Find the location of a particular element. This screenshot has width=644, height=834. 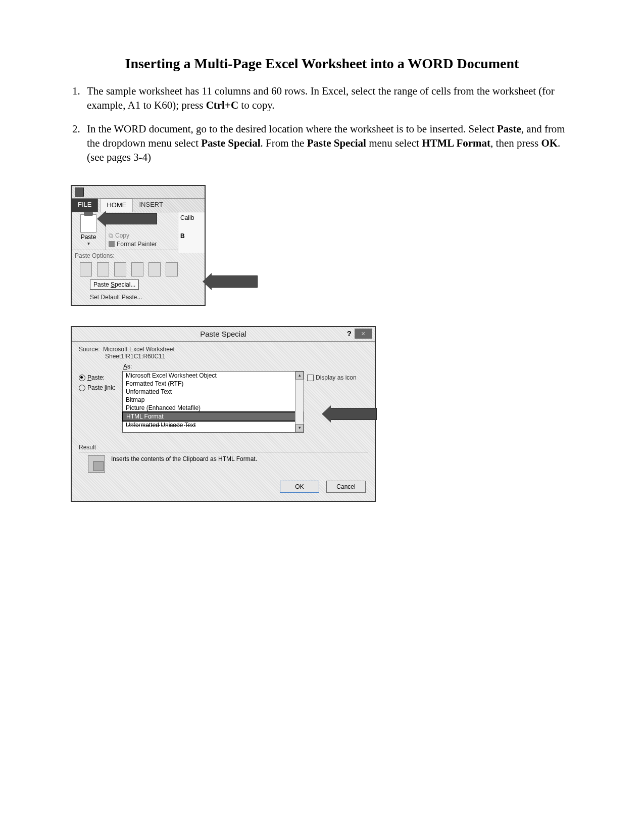

dialog-titlebar: Paste Special ? × is located at coordinates (223, 335).